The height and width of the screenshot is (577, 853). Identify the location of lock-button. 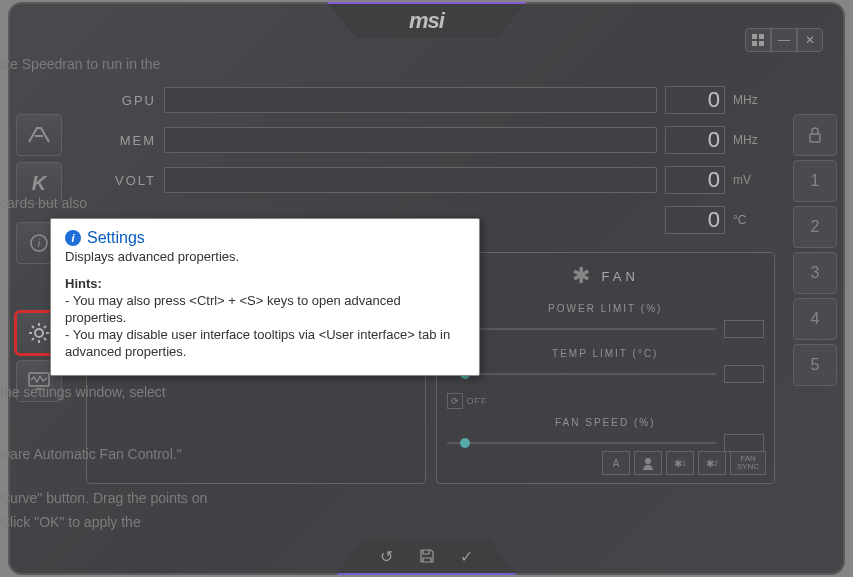
(815, 135).